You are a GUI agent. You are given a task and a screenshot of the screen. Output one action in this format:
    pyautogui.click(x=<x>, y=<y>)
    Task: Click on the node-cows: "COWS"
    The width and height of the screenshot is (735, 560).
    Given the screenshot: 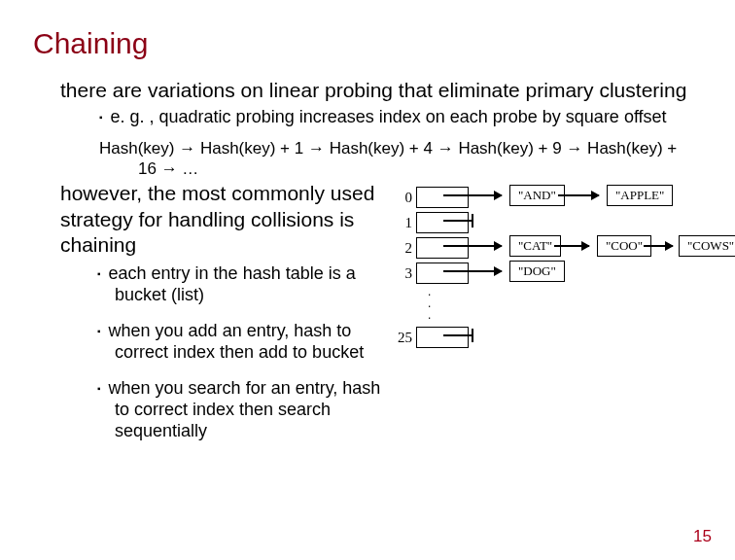 What is the action you would take?
    pyautogui.click(x=707, y=246)
    